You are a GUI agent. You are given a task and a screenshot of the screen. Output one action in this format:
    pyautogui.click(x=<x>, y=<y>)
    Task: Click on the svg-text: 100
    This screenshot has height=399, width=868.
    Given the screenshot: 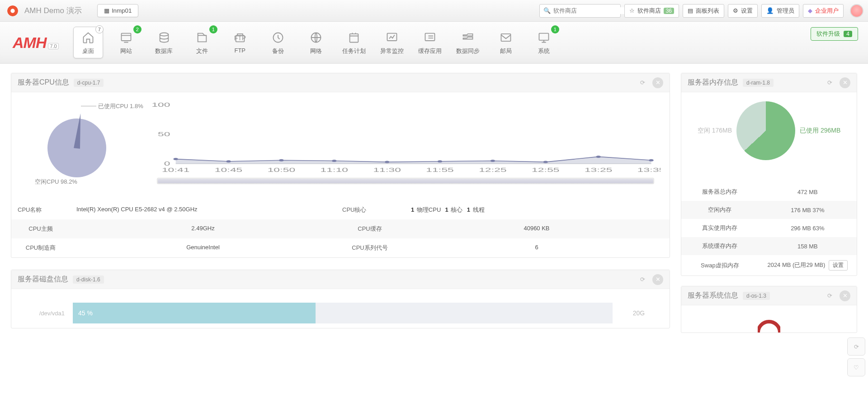 What is the action you would take?
    pyautogui.click(x=161, y=105)
    